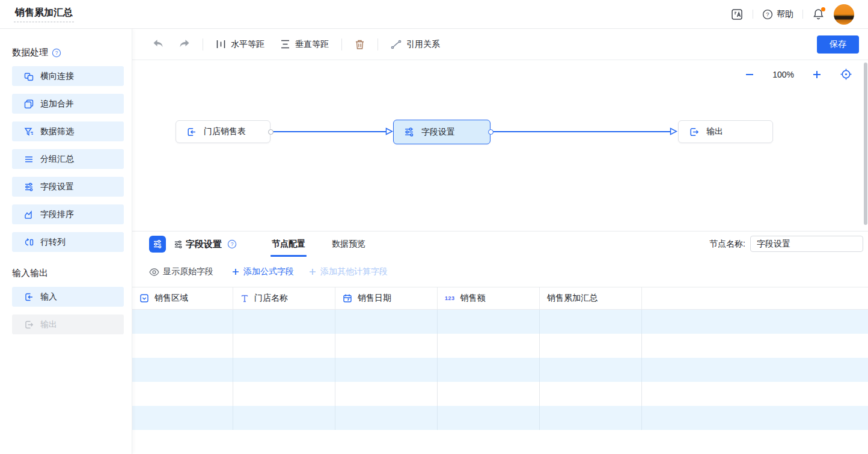 This screenshot has height=454, width=868. I want to click on show-original-fields-toggle: 显示原始字段, so click(182, 272).